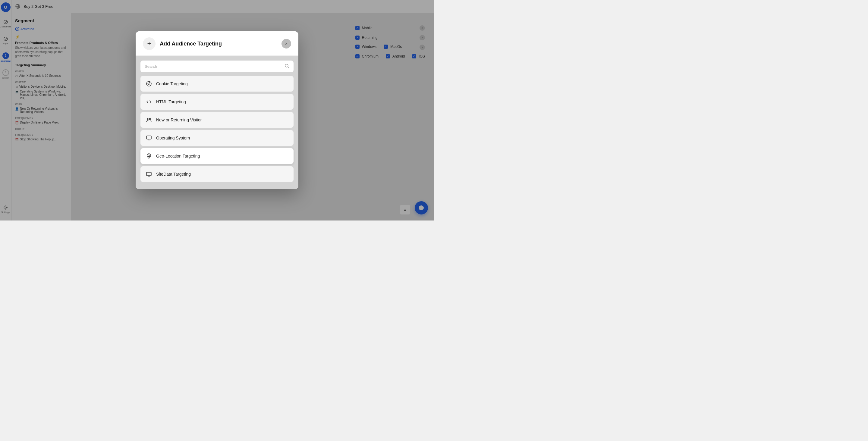 This screenshot has width=868, height=441. What do you see at coordinates (178, 156) in the screenshot?
I see `geo-location-label: Geo-Location Targeting` at bounding box center [178, 156].